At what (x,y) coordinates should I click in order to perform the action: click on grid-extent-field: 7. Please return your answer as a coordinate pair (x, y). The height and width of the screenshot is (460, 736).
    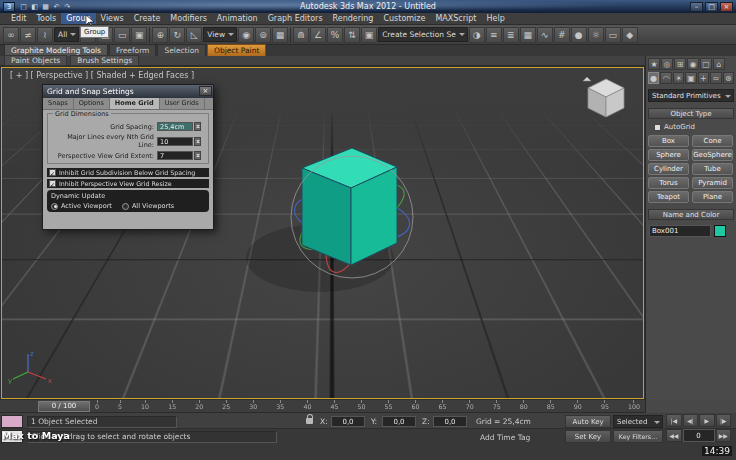
    Looking at the image, I should click on (175, 156).